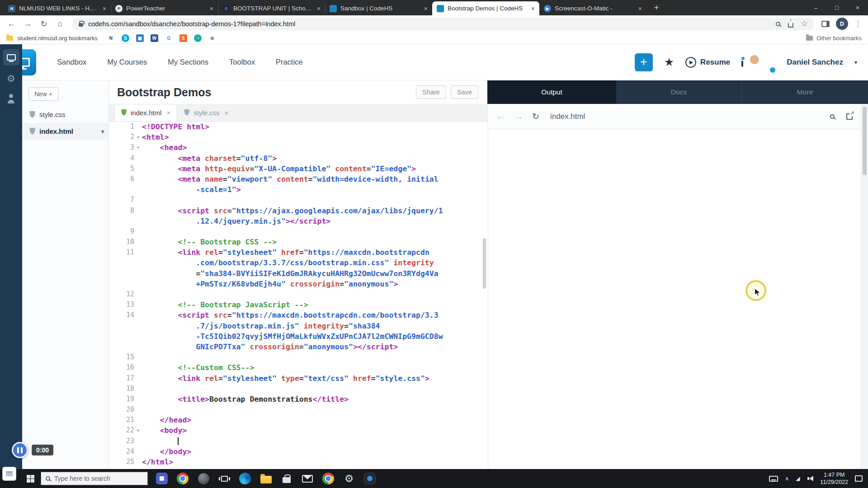 This screenshot has width=868, height=488. I want to click on file-caret-icon: ▾, so click(103, 131).